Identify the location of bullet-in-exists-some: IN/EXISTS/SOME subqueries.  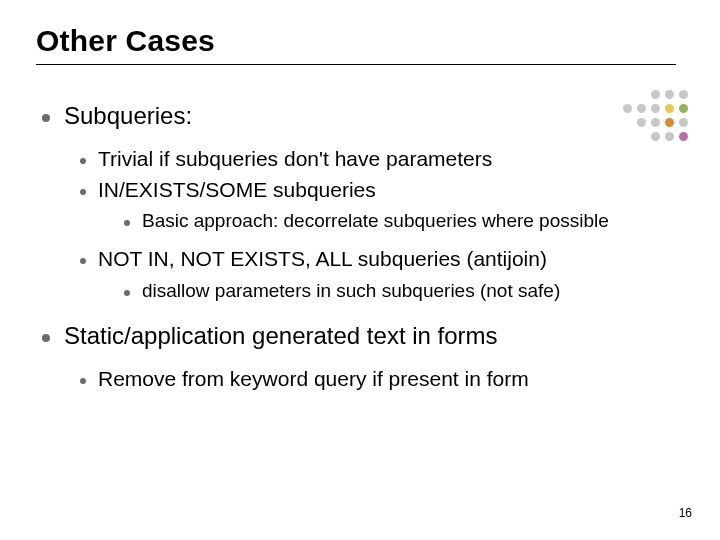
(382, 190).